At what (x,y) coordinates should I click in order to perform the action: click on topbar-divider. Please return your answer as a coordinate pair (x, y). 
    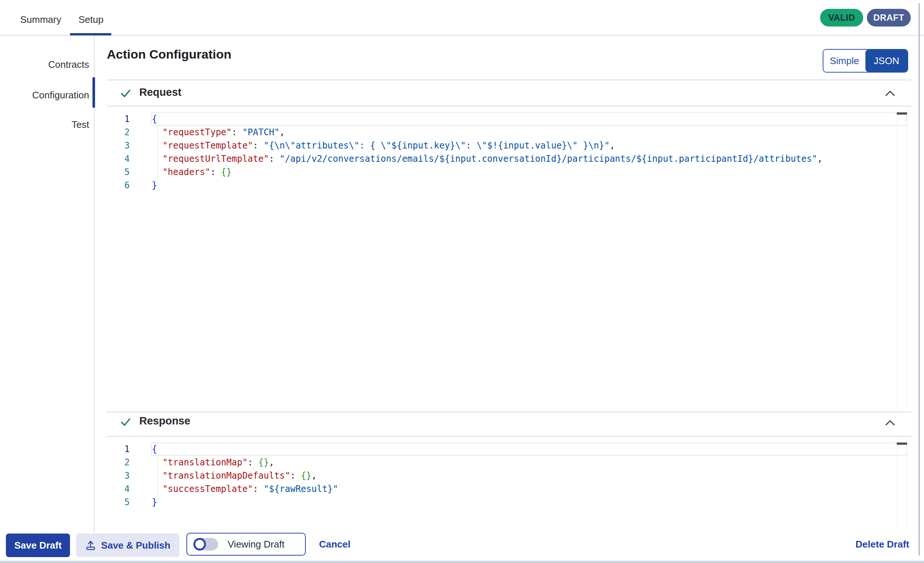
    Looking at the image, I should click on (462, 35).